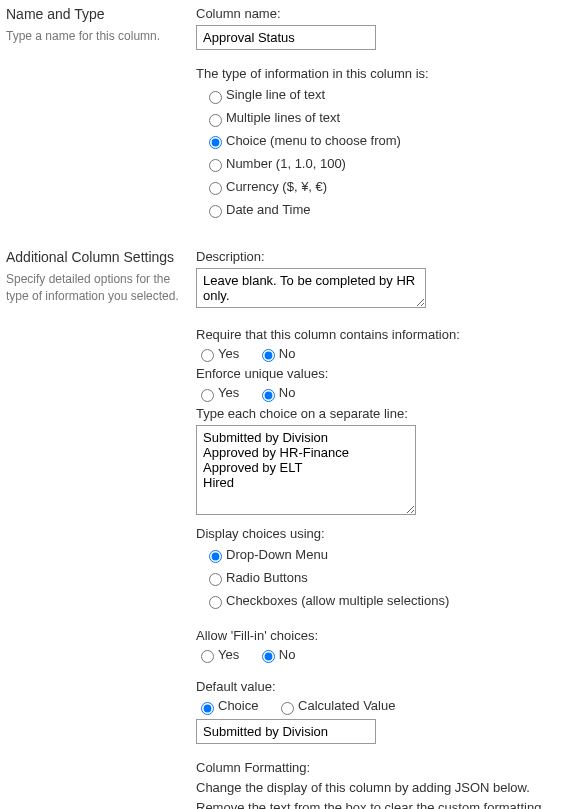  Describe the element at coordinates (268, 656) in the screenshot. I see `fillin-no-radio` at that location.